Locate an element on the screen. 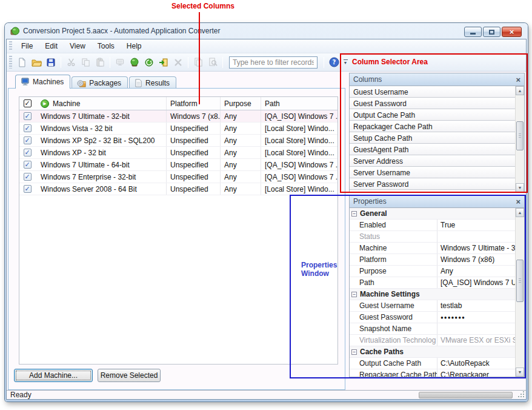 This screenshot has height=410, width=532. columns-scrollbar: ▲ ▼ is located at coordinates (520, 139).